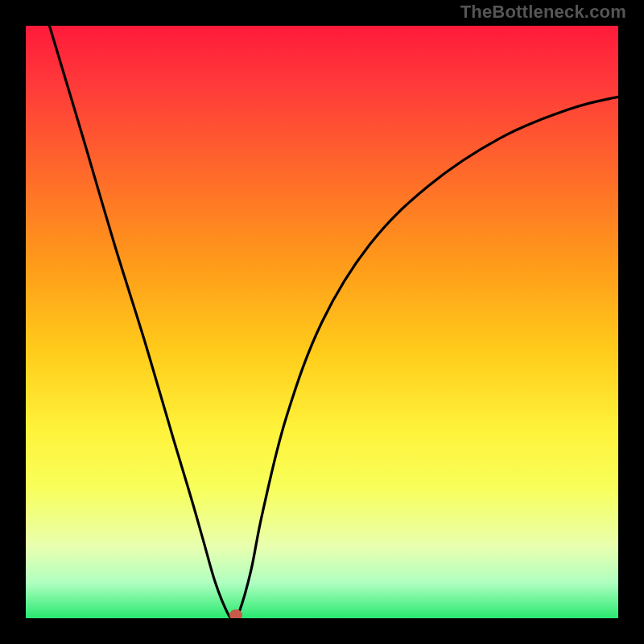  I want to click on watermark-text: TheBottleneck.com, so click(543, 12).